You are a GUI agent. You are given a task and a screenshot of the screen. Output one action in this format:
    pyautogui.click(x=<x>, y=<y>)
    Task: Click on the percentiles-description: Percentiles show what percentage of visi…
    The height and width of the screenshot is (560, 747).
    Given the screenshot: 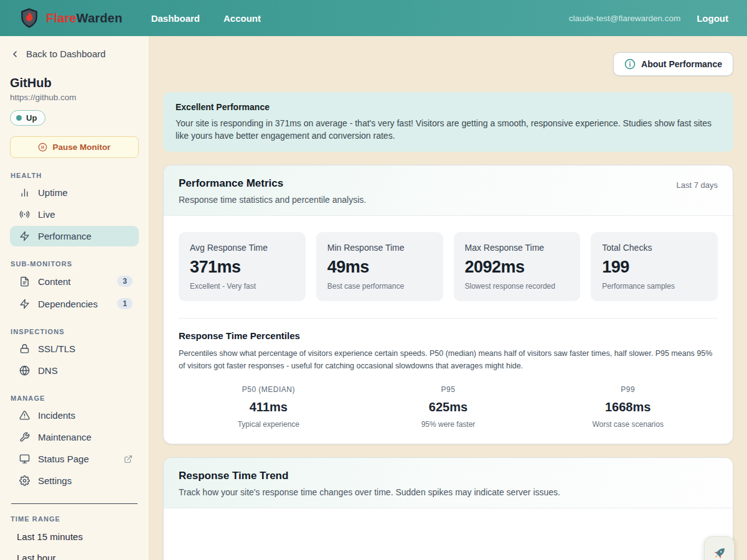 What is the action you would take?
    pyautogui.click(x=448, y=360)
    